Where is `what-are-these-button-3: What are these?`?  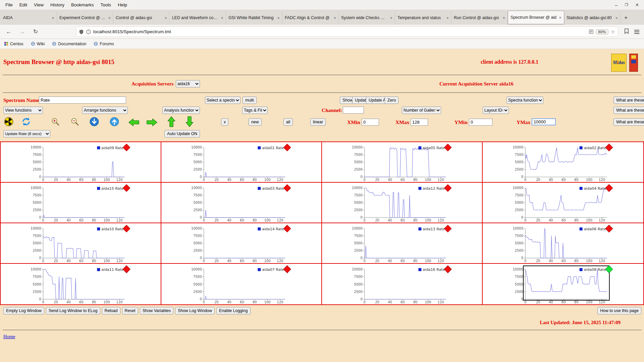
what-are-these-button-3: What are these? is located at coordinates (629, 122).